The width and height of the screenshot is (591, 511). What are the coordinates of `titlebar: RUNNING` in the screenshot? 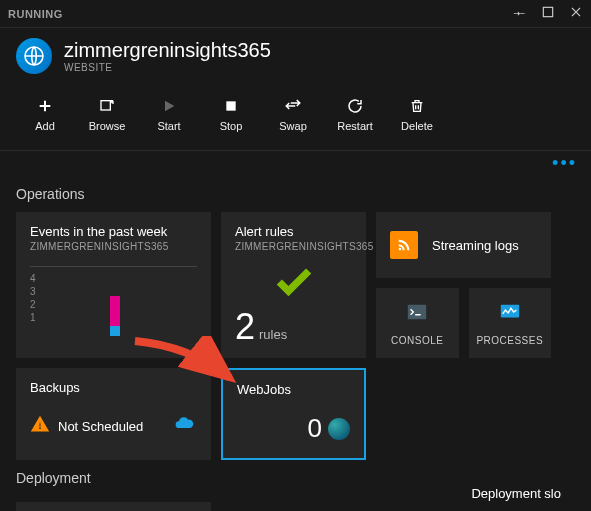 It's located at (296, 14).